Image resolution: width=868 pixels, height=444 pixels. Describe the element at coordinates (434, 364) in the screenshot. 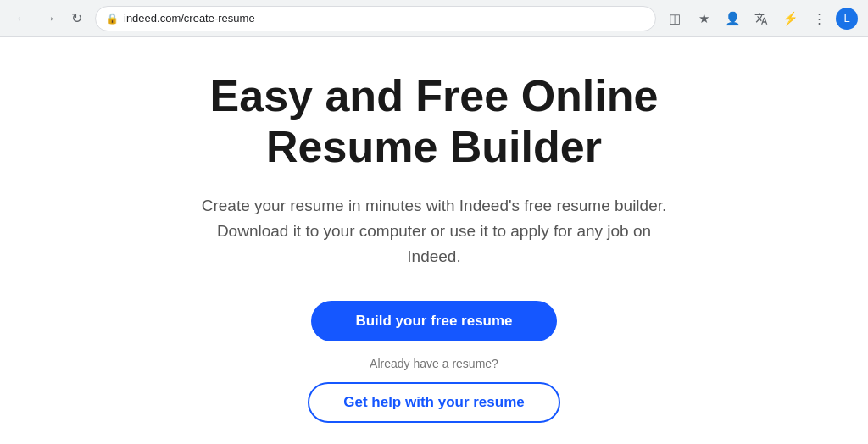

I see `already-have-resume-text: Already have a resume?` at that location.